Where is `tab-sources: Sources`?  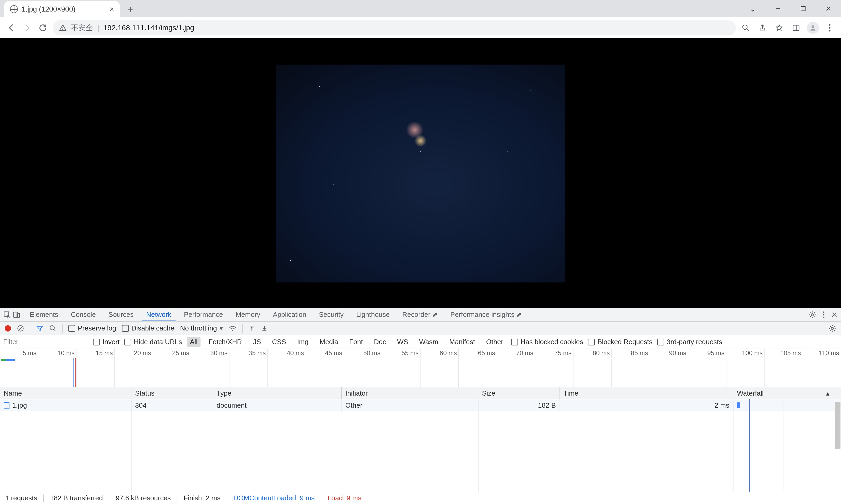 tab-sources: Sources is located at coordinates (121, 314).